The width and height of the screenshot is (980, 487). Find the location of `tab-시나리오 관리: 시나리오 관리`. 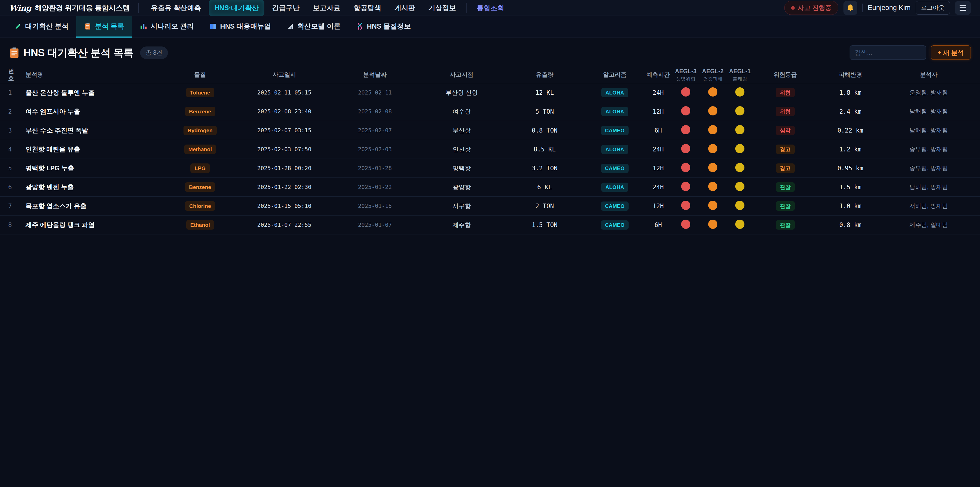

tab-시나리오 관리: 시나리오 관리 is located at coordinates (167, 27).